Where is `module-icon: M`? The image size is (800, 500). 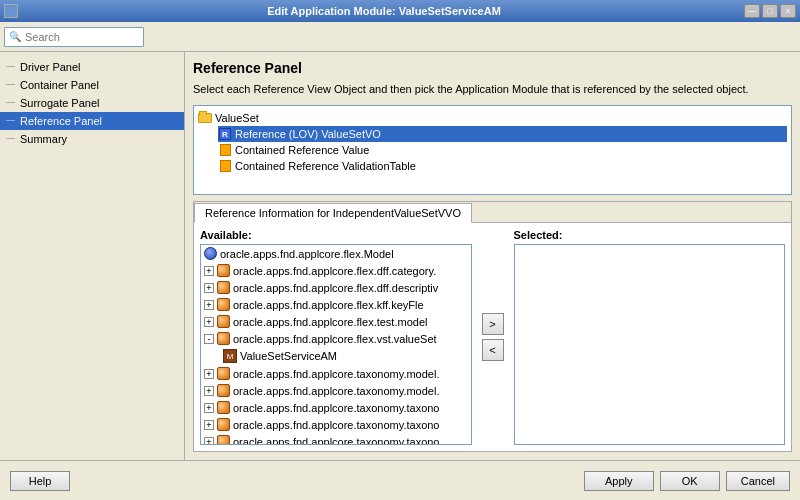 module-icon: M is located at coordinates (230, 356).